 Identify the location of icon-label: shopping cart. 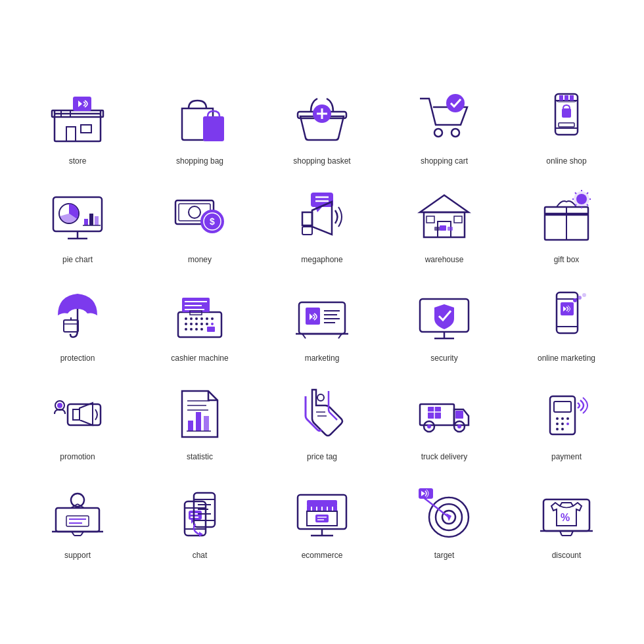
(444, 161).